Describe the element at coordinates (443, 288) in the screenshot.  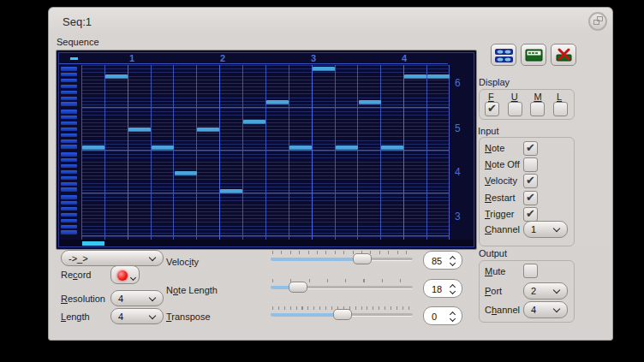
I see `note-length-spinbox: 18` at that location.